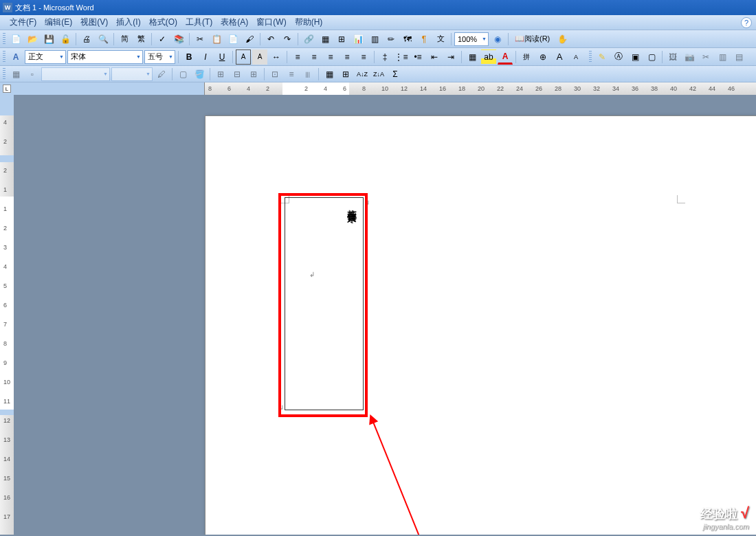 The height and width of the screenshot is (536, 756). What do you see at coordinates (49, 39) in the screenshot?
I see `save-button: 💾` at bounding box center [49, 39].